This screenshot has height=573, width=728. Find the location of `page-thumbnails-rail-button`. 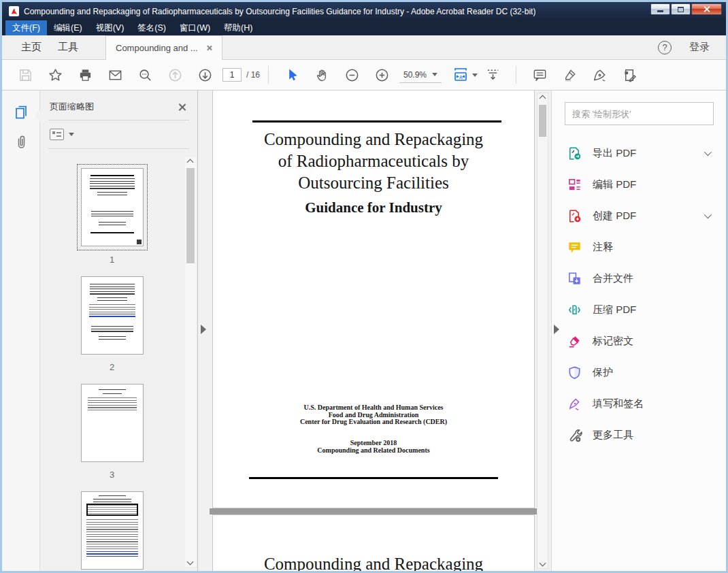

page-thumbnails-rail-button is located at coordinates (20, 112).